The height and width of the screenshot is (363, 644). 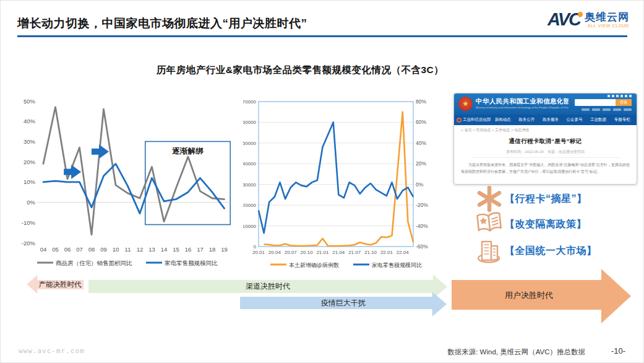 What do you see at coordinates (489, 251) in the screenshot?
I see `market-building-icon` at bounding box center [489, 251].